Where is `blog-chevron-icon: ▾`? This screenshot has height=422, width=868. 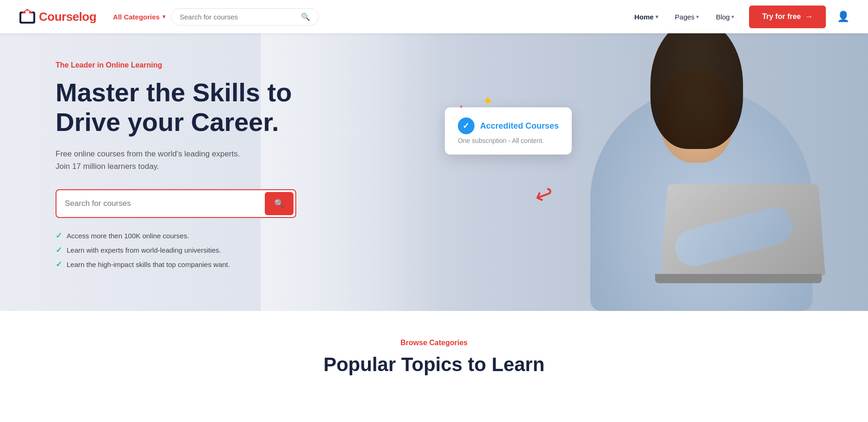
blog-chevron-icon: ▾ is located at coordinates (733, 17).